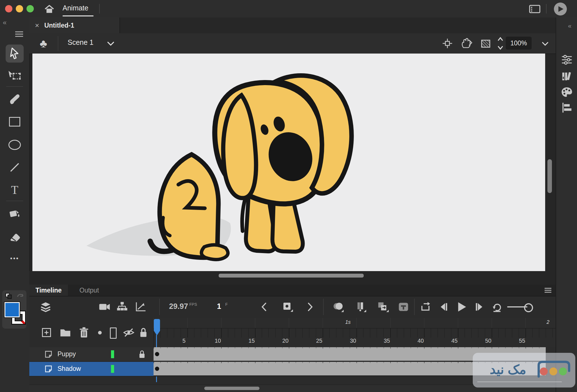 This screenshot has width=577, height=392. What do you see at coordinates (500, 43) in the screenshot?
I see `zoom-stepper` at bounding box center [500, 43].